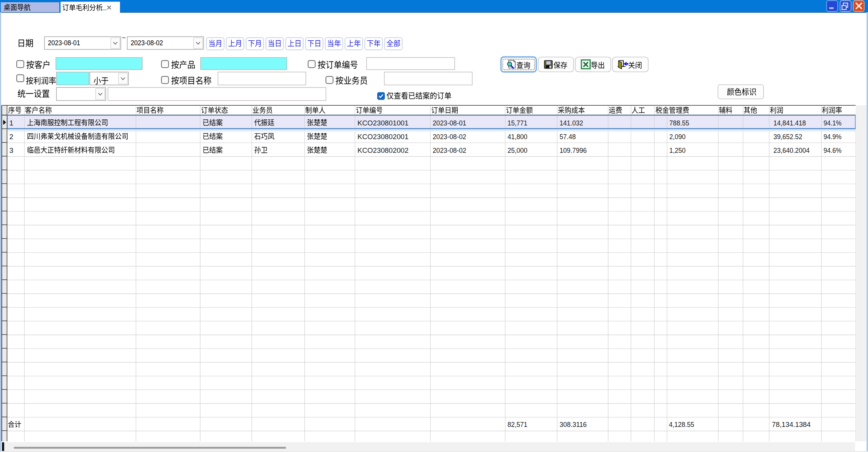 The width and height of the screenshot is (868, 452). I want to click on svg-text: 39,652.52, so click(788, 137).